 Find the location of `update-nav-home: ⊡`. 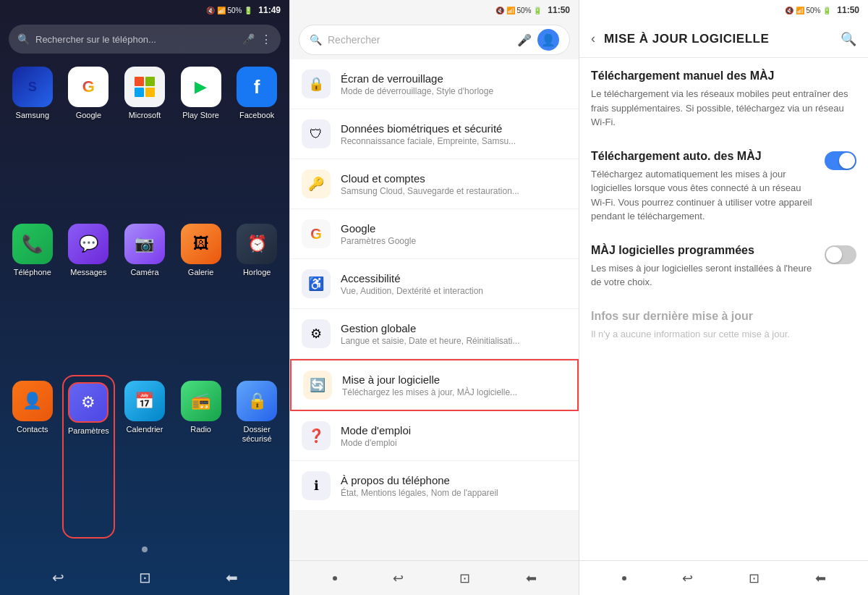

update-nav-home: ⊡ is located at coordinates (754, 578).